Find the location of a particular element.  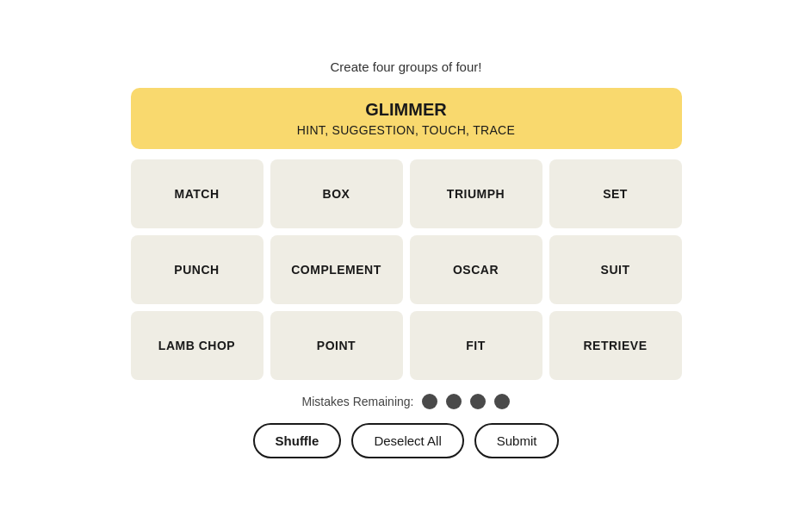

submit-button: Submit is located at coordinates (517, 441).